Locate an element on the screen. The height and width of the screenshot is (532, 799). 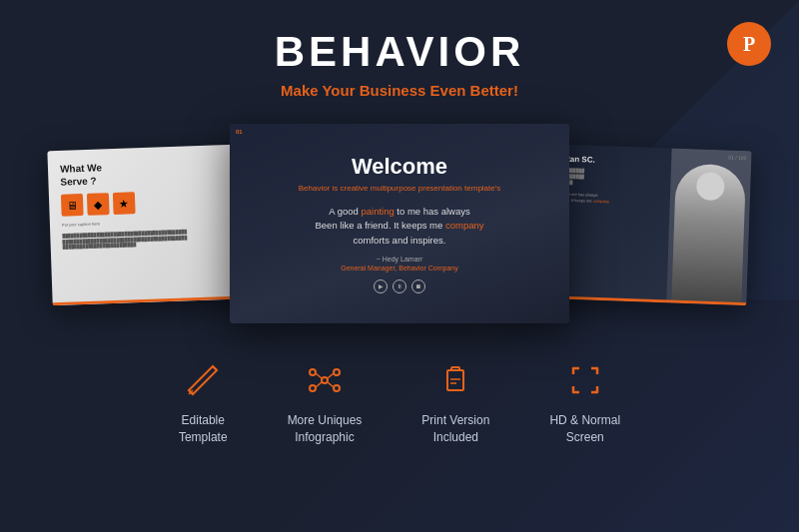
pencil-icon is located at coordinates (203, 380).